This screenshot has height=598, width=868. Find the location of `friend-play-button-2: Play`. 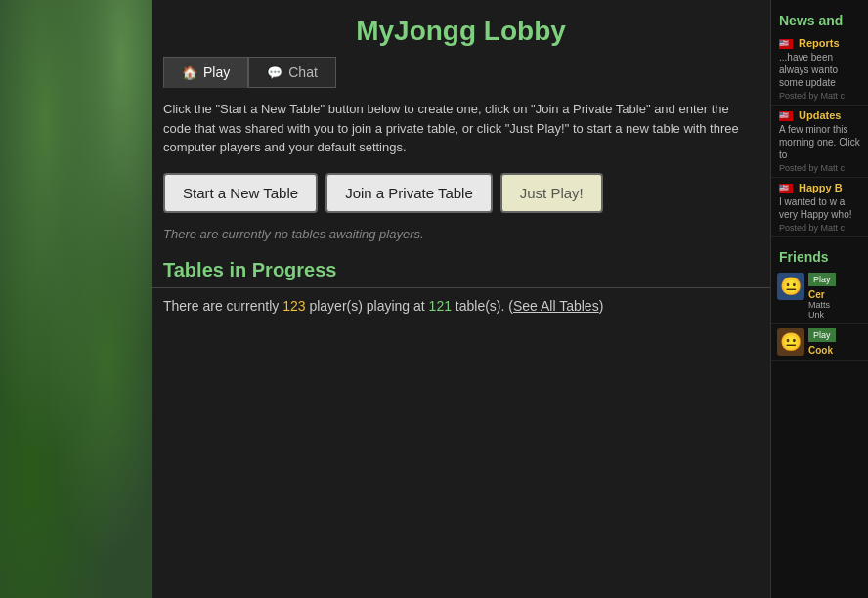

friend-play-button-2: Play is located at coordinates (822, 335).